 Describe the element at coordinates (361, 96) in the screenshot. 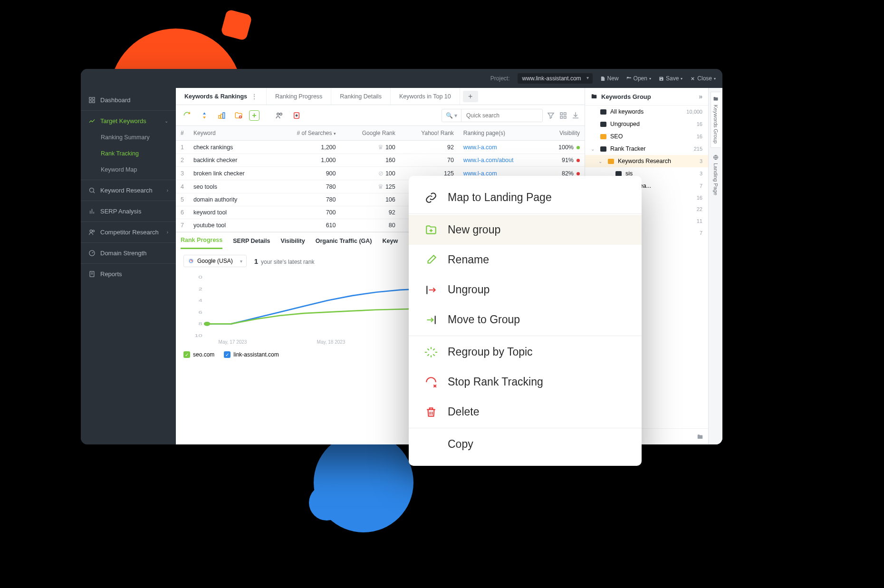

I see `tab-ranking-details: Ranking Details` at that location.